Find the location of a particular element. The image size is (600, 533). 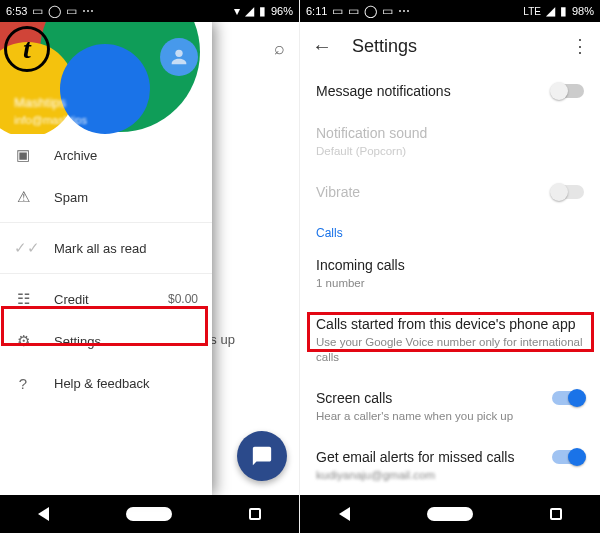

read-icon: ✓✓ is located at coordinates (23, 248).